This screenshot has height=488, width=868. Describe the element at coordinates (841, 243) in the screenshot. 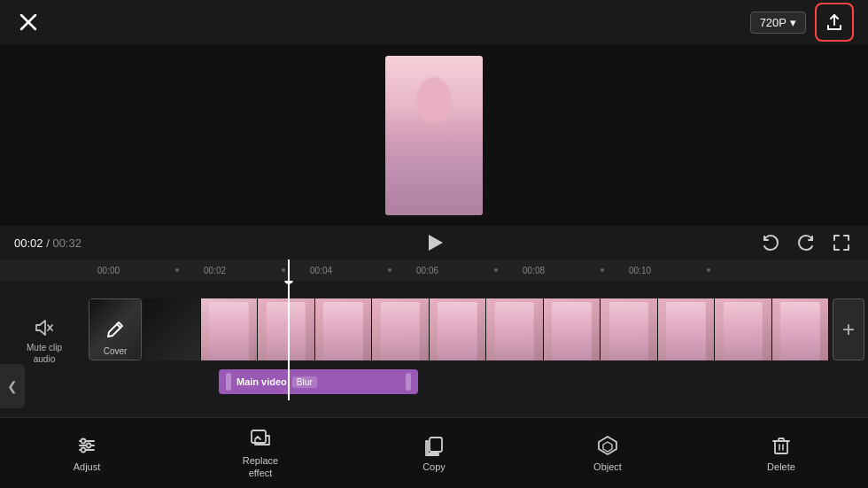

I see `fullscreen-button` at that location.